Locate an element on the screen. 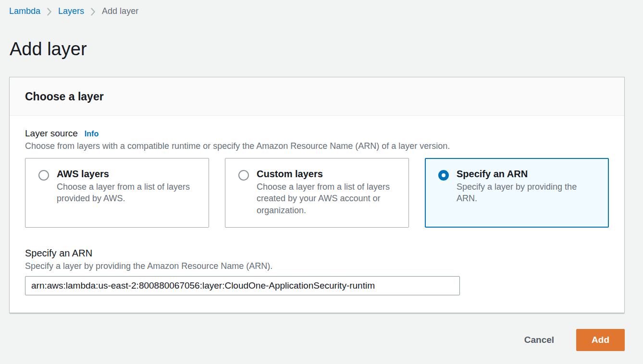 The width and height of the screenshot is (643, 364). panel-header: Choose a layer is located at coordinates (317, 97).